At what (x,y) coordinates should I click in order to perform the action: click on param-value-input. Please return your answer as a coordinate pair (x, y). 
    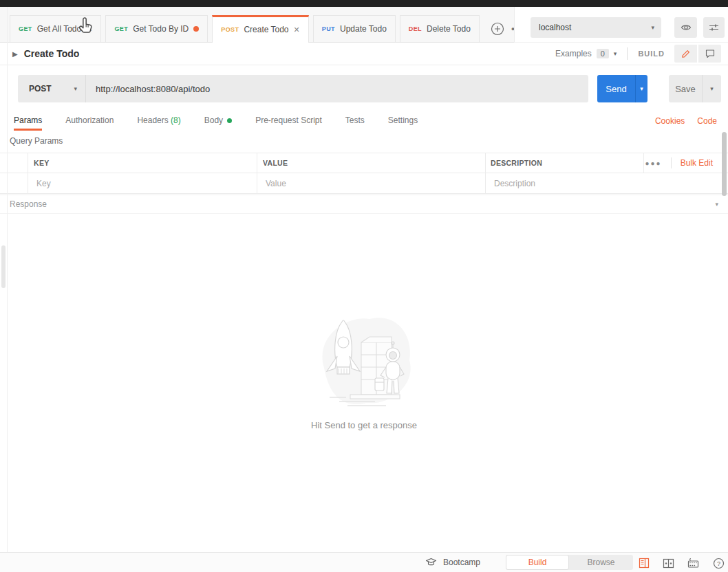
    Looking at the image, I should click on (369, 184).